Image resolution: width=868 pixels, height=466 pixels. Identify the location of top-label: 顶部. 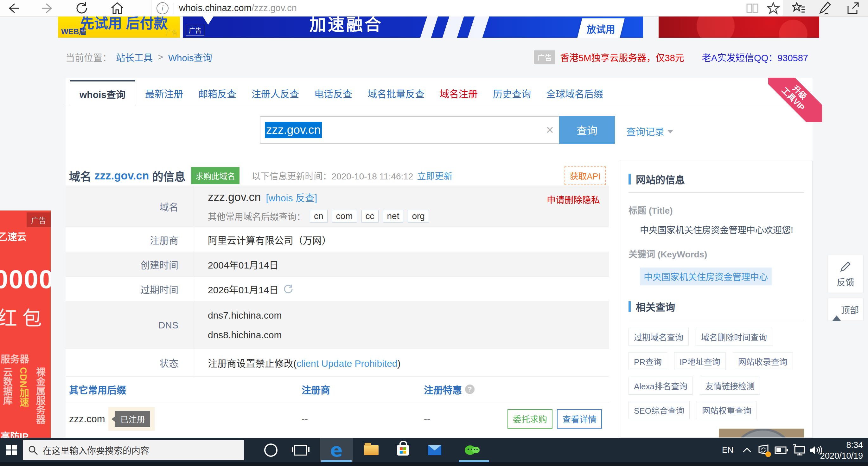
(850, 310).